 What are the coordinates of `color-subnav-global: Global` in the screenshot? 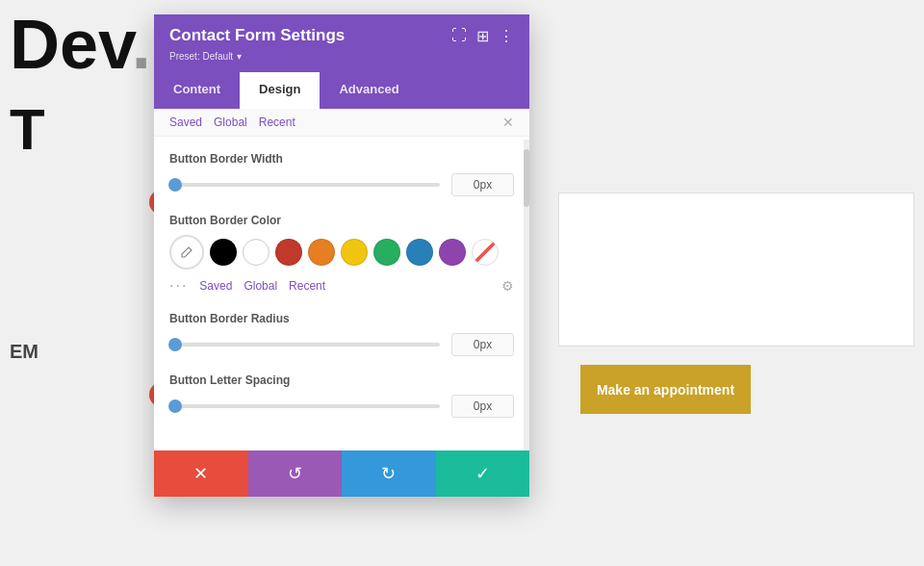 It's located at (260, 286).